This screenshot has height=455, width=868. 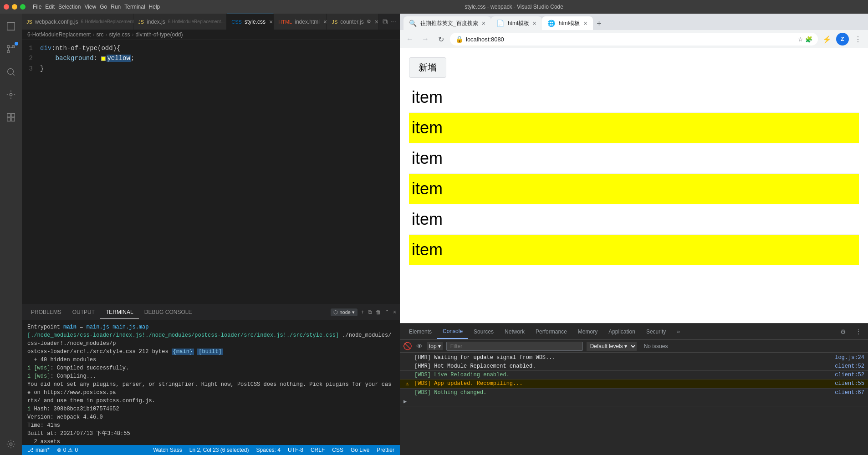 I want to click on menu-button: ⋮, so click(x=858, y=39).